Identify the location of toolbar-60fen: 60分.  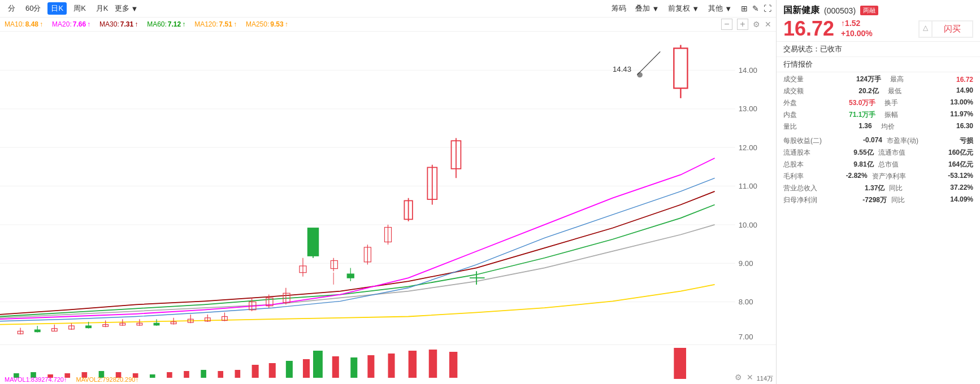
(33, 8).